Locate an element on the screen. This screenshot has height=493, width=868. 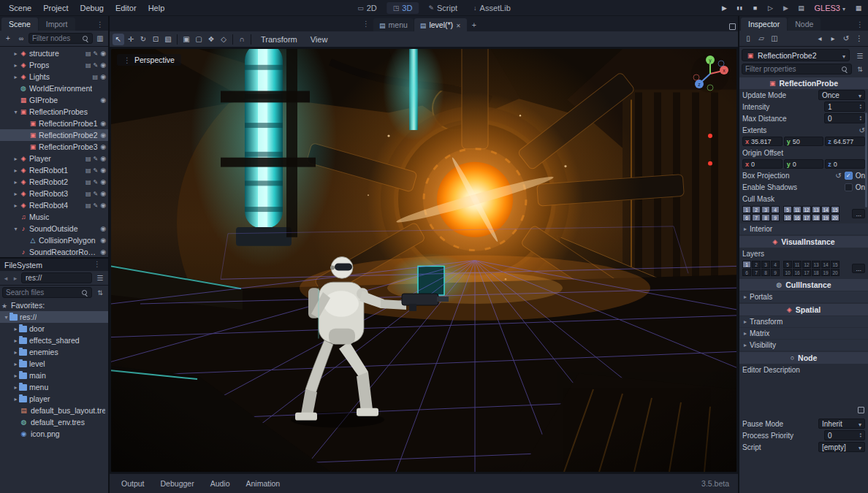
layer-cell: 14 is located at coordinates (826, 264).